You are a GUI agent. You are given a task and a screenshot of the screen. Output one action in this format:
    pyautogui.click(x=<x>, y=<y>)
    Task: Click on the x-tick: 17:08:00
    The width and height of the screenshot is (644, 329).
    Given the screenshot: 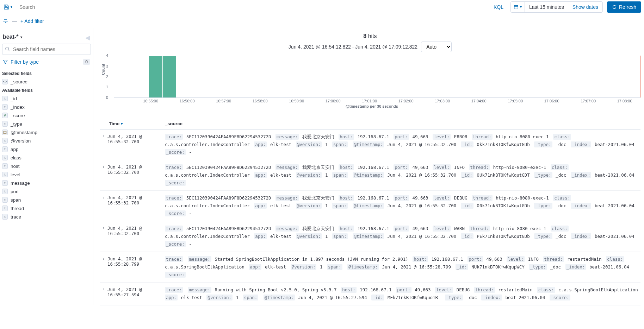 What is the action you would take?
    pyautogui.click(x=625, y=101)
    